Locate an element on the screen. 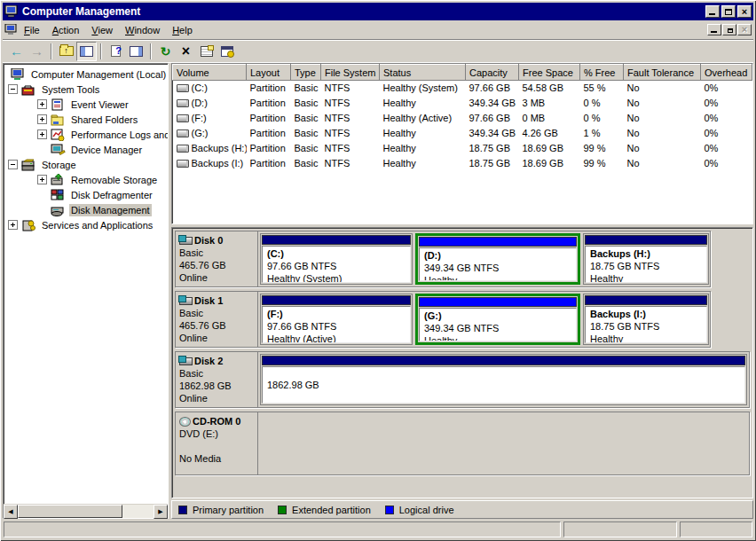 Image resolution: width=756 pixels, height=541 pixels. refresh-button: ↻ is located at coordinates (165, 51).